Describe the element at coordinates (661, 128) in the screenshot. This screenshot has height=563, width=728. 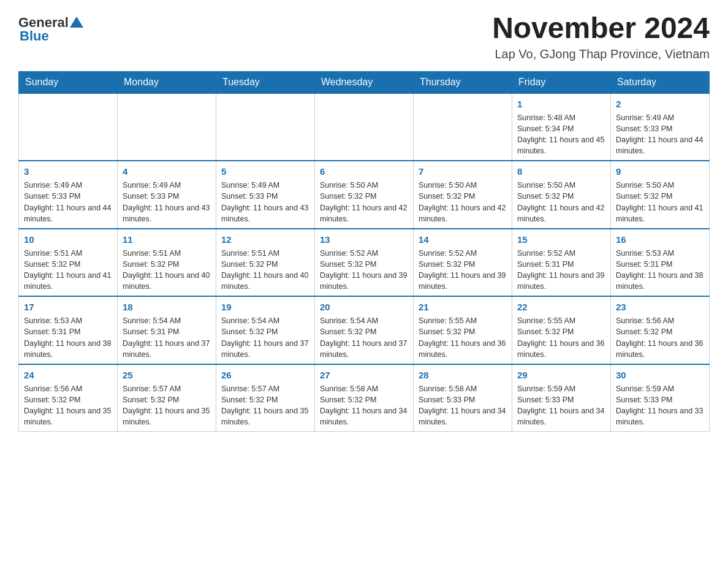
I see `calendar-cell: 2Sunrise: 5:49 AMSunset: 5:33 PMDaylight…` at that location.